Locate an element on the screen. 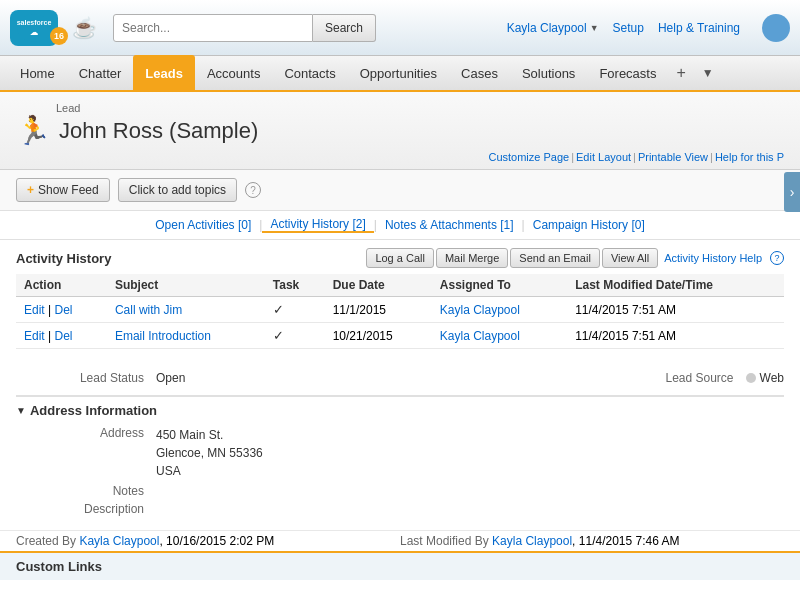 Image resolution: width=800 pixels, height=600 pixels. address-line3: USA is located at coordinates (168, 471).